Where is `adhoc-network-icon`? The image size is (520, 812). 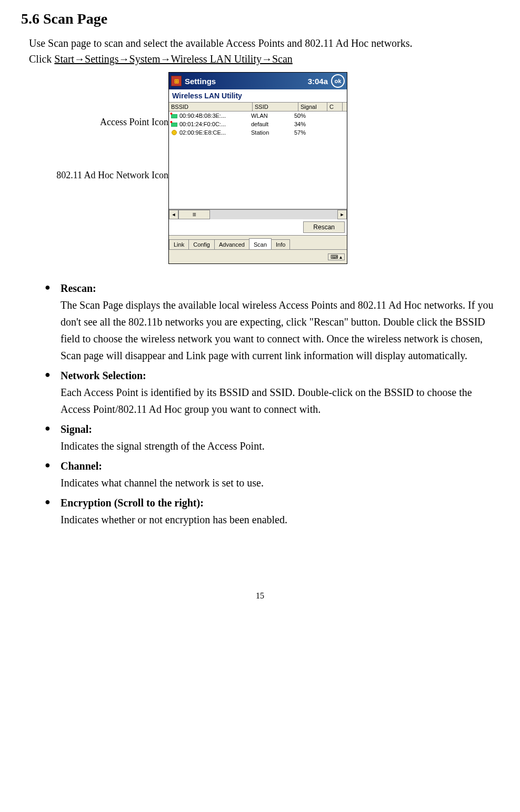 adhoc-network-icon is located at coordinates (174, 133).